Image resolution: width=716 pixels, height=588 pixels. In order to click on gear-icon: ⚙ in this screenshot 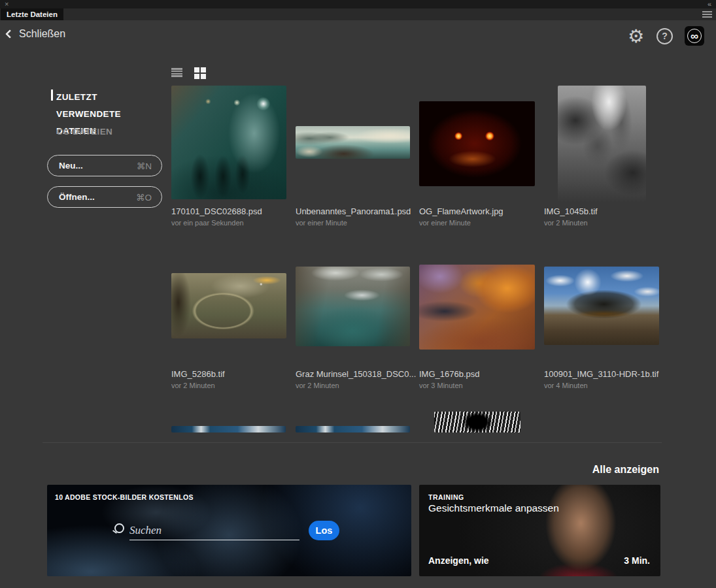, I will do `click(636, 37)`.